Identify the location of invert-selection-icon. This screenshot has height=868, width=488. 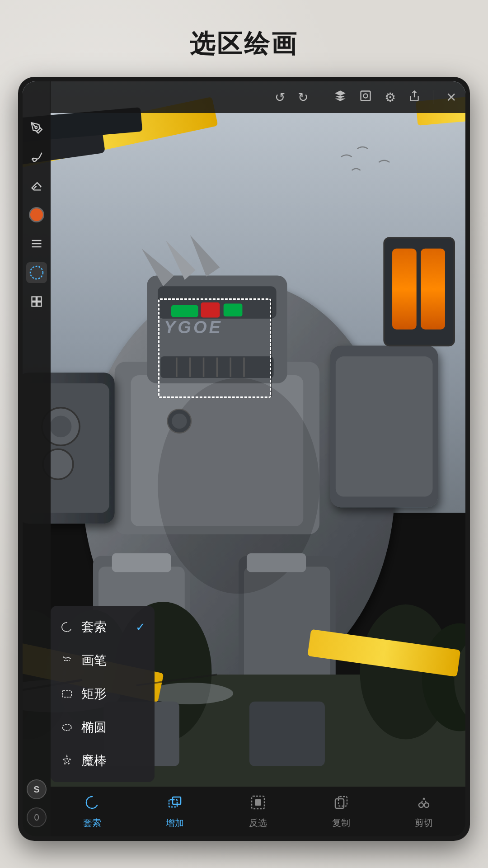
(258, 804).